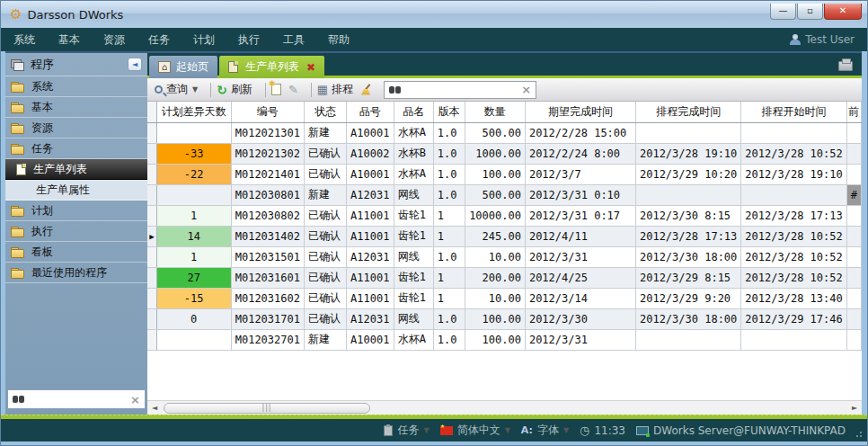  Describe the element at coordinates (810, 12) in the screenshot. I see `restore-button: ▫` at that location.